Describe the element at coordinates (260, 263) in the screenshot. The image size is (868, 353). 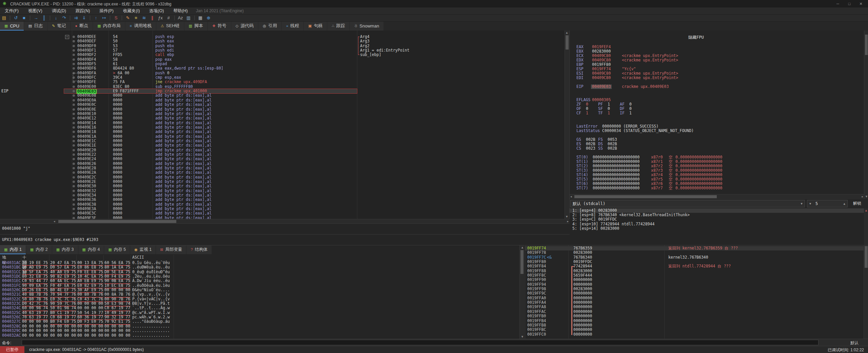
I see `dump-row: 004031AC30 19 EE 7520 47 EA 7500 13 EA 7…` at that location.